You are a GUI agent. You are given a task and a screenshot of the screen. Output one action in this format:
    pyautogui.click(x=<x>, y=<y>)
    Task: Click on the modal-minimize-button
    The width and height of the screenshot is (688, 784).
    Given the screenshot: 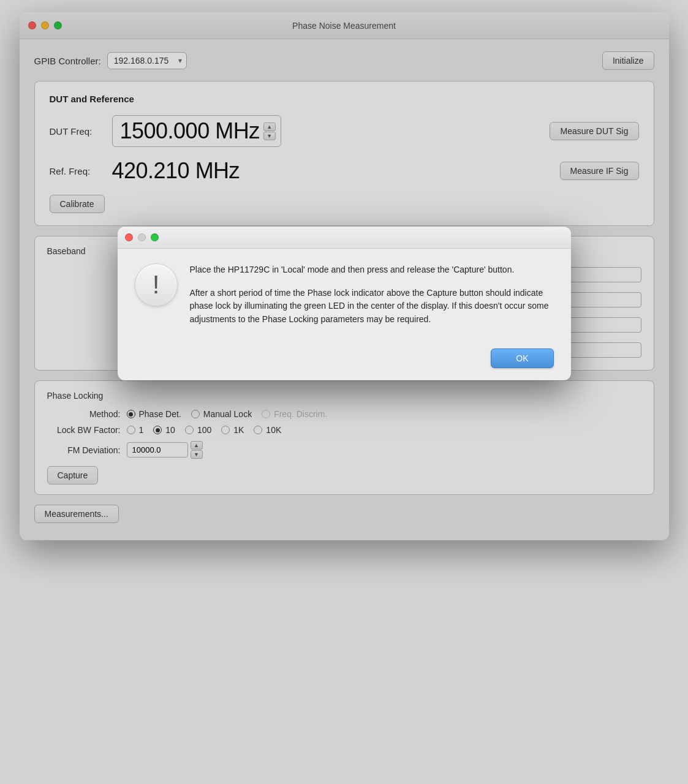 What is the action you would take?
    pyautogui.click(x=142, y=238)
    